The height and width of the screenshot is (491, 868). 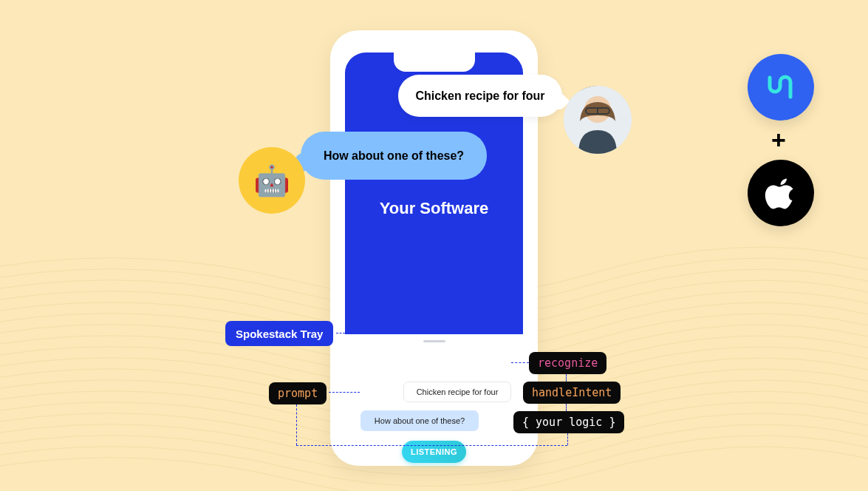 What do you see at coordinates (598, 120) in the screenshot?
I see `user-avatar` at bounding box center [598, 120].